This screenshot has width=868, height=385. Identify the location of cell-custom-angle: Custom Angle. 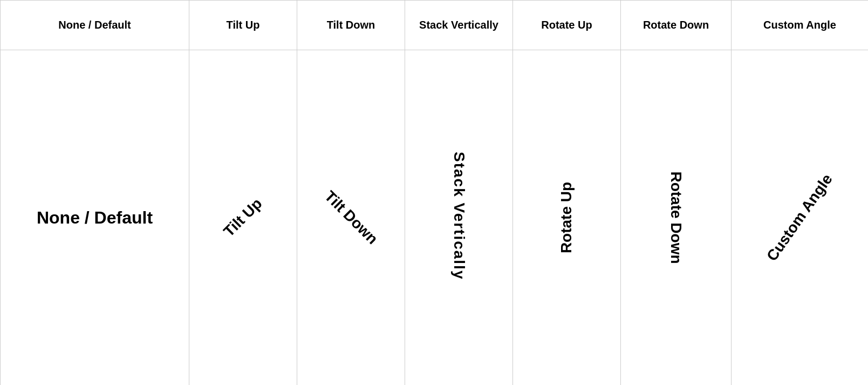
(800, 218).